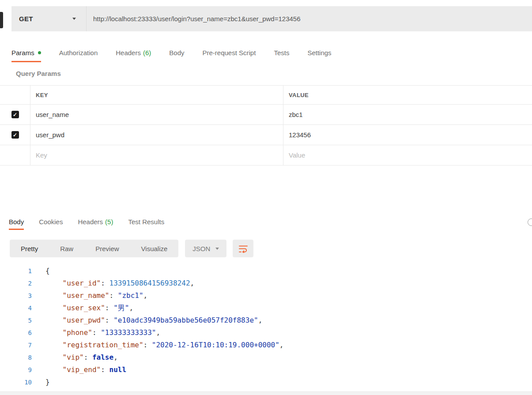  What do you see at coordinates (156, 155) in the screenshot?
I see `key-input: Key` at bounding box center [156, 155].